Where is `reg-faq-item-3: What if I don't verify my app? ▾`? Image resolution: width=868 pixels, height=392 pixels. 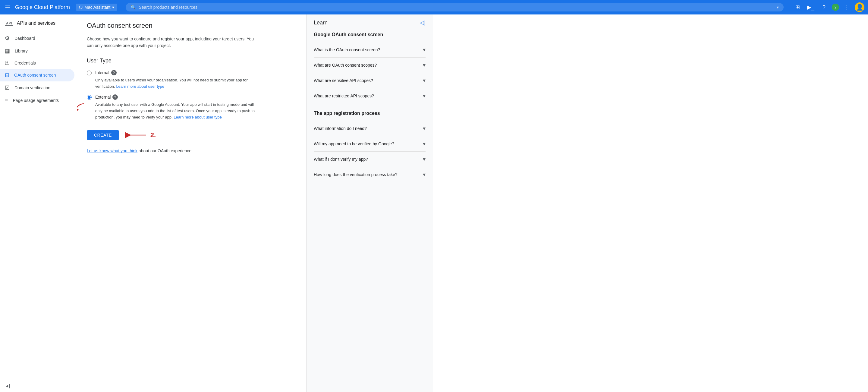
reg-faq-item-3: What if I don't verify my app? ▾ is located at coordinates (370, 159).